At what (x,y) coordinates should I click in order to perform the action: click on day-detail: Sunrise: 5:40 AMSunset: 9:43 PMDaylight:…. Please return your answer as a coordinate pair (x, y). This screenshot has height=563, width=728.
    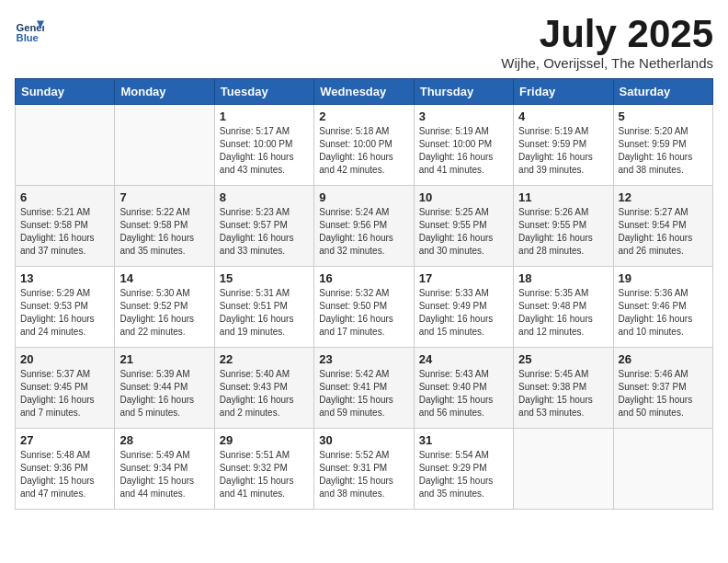
    Looking at the image, I should click on (265, 394).